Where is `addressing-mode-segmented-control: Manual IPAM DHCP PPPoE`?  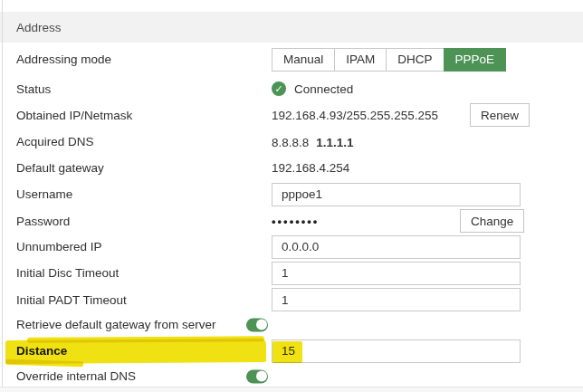
addressing-mode-segmented-control: Manual IPAM DHCP PPPoE is located at coordinates (389, 60).